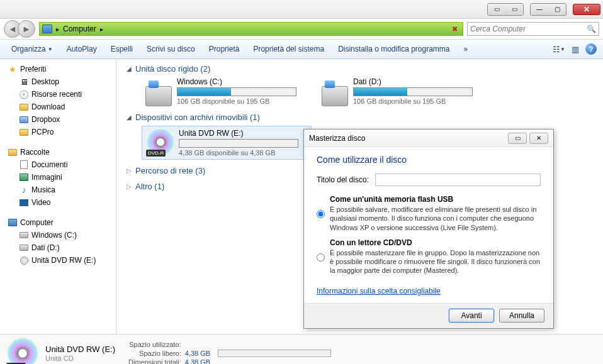  Describe the element at coordinates (122, 49) in the screenshot. I see `toolbar-eject: Espelli` at that location.